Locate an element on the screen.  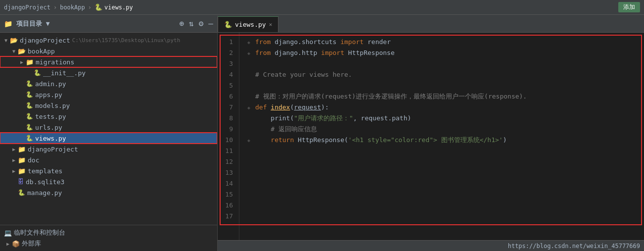
tab-views-py: 🐍 views.py ✕ is located at coordinates (248, 24).